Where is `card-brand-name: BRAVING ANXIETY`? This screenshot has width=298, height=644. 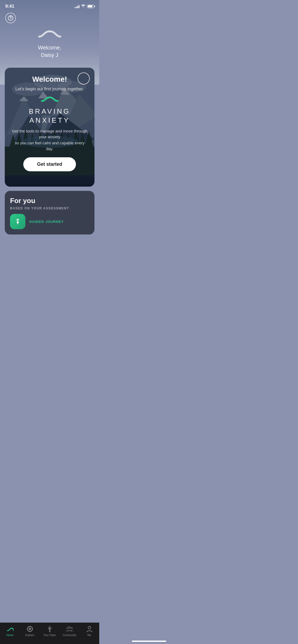 card-brand-name: BRAVING ANXIETY is located at coordinates (50, 116).